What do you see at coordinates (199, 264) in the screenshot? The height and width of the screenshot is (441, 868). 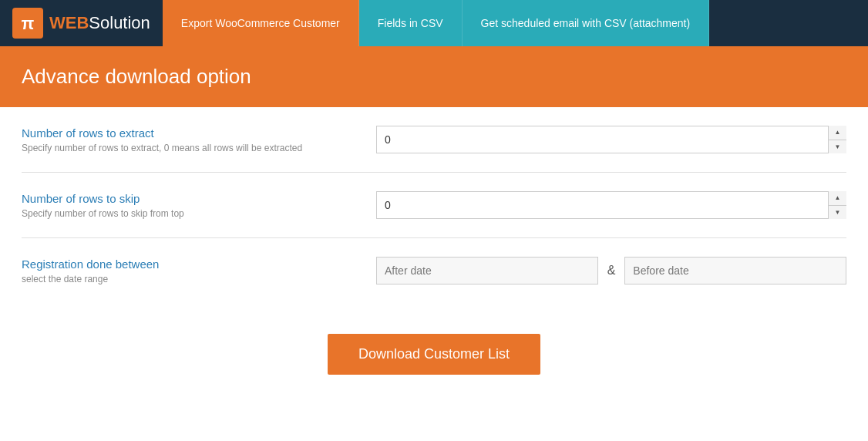 I see `registration-title: Registration done between` at bounding box center [199, 264].